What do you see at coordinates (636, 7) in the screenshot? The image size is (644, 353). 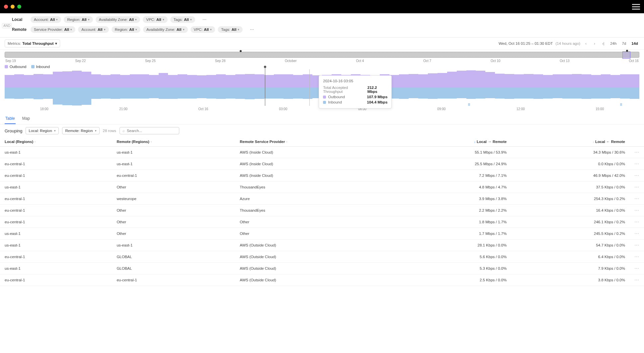 I see `menu-icon` at bounding box center [636, 7].